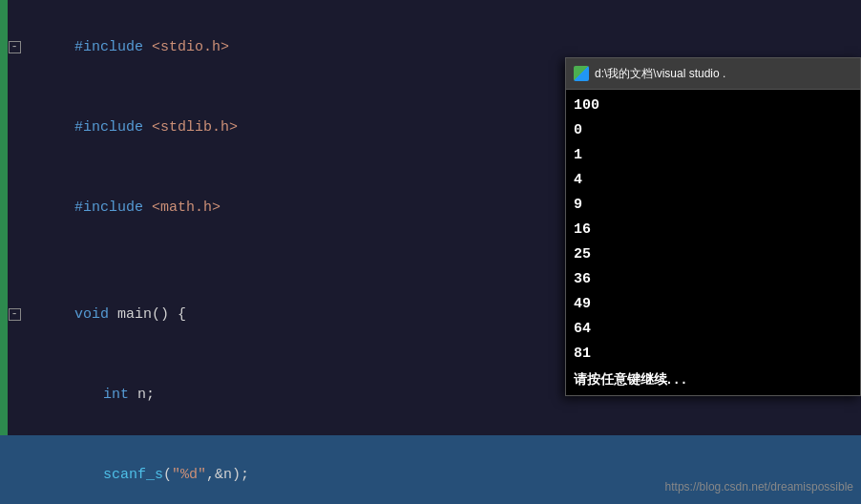  What do you see at coordinates (713, 230) in the screenshot?
I see `console-output-16: 16` at bounding box center [713, 230].